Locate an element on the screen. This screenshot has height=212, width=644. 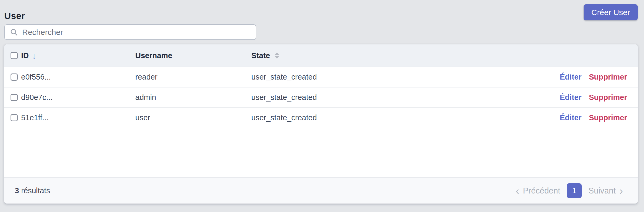
select-all-checkbox is located at coordinates (14, 56).